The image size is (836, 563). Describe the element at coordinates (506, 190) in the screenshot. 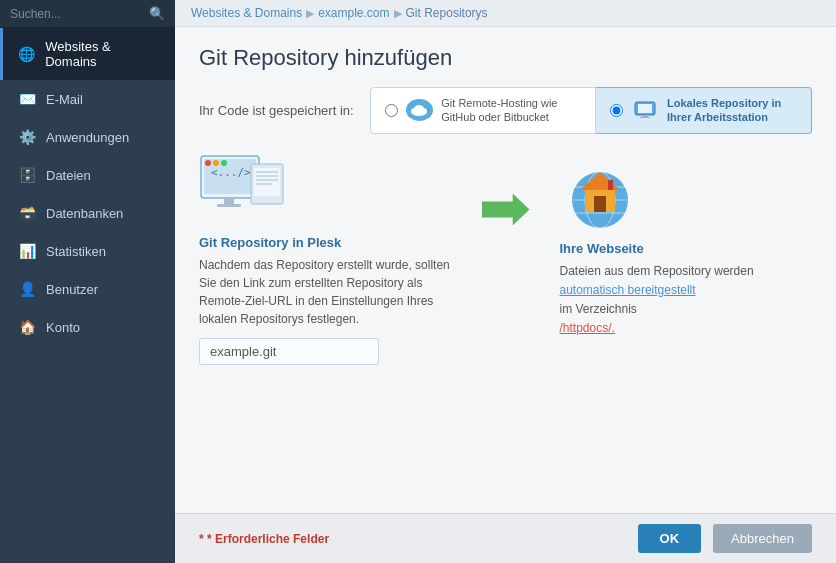

I see `arrow-col` at that location.